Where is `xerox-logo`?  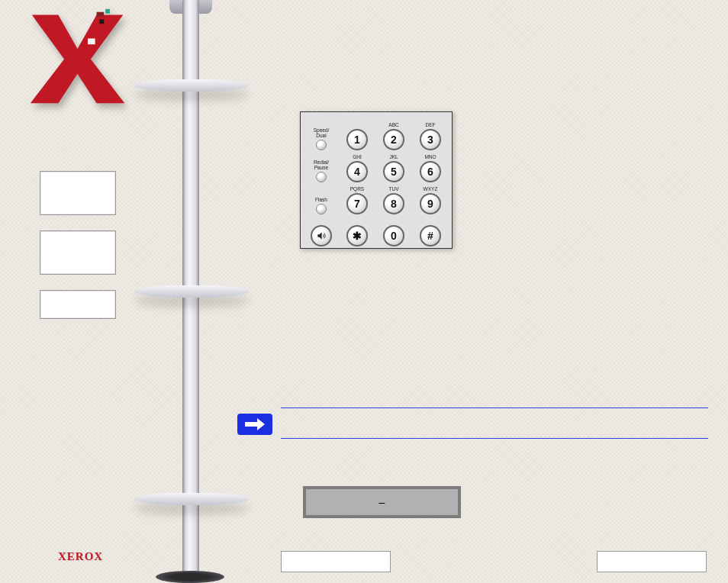
xerox-logo is located at coordinates (78, 58).